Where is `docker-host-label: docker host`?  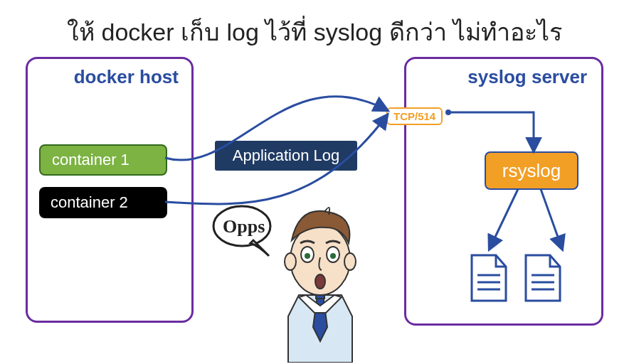
docker-host-label: docker host is located at coordinates (127, 77).